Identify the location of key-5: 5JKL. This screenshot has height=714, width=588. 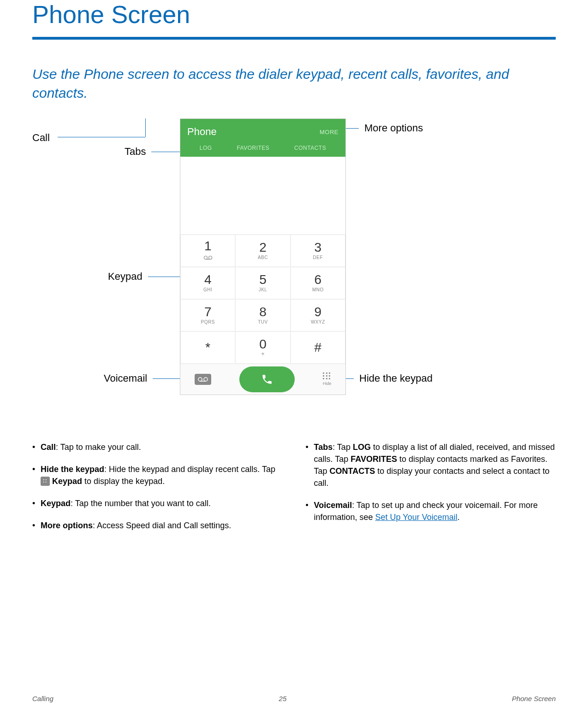
(263, 283).